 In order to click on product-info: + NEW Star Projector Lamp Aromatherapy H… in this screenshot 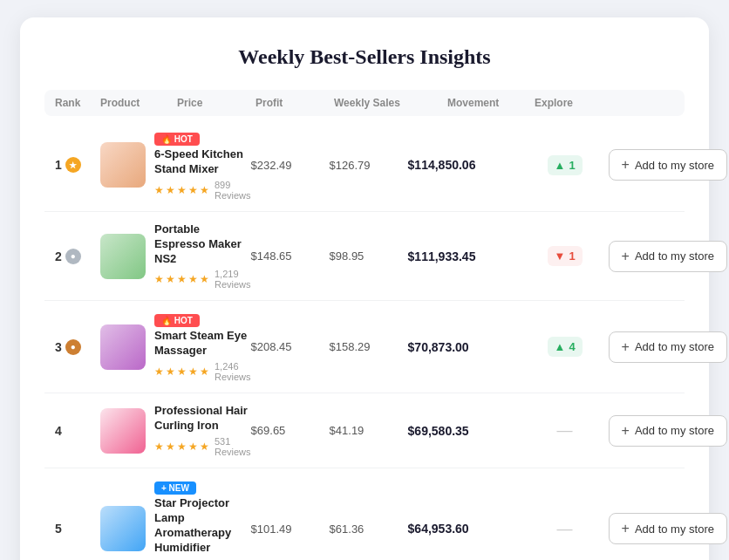, I will do `click(202, 520)`.